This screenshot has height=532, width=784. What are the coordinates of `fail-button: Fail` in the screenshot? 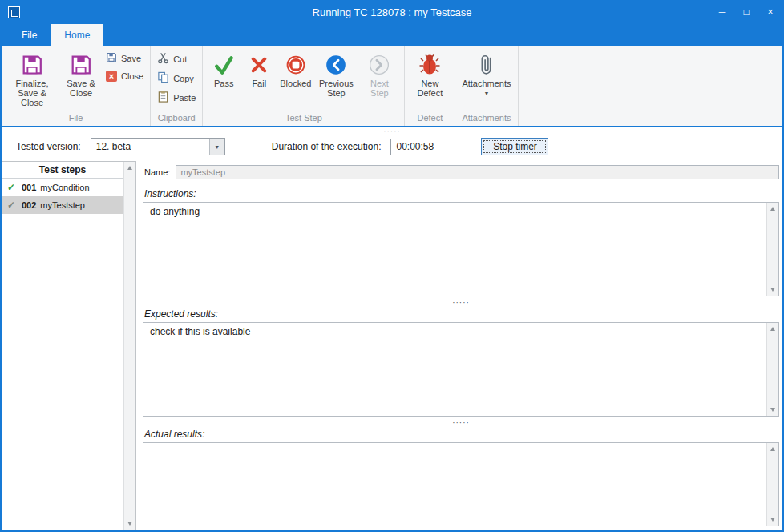 It's located at (259, 69).